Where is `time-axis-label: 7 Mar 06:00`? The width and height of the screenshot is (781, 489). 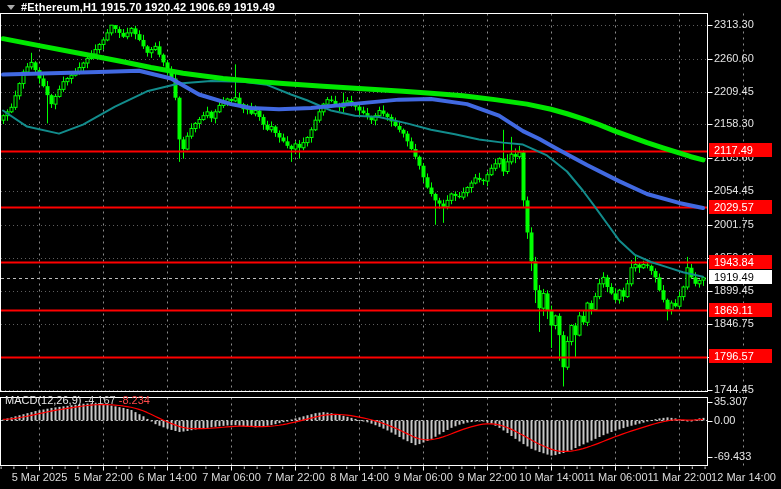 time-axis-label: 7 Mar 06:00 is located at coordinates (232, 477).